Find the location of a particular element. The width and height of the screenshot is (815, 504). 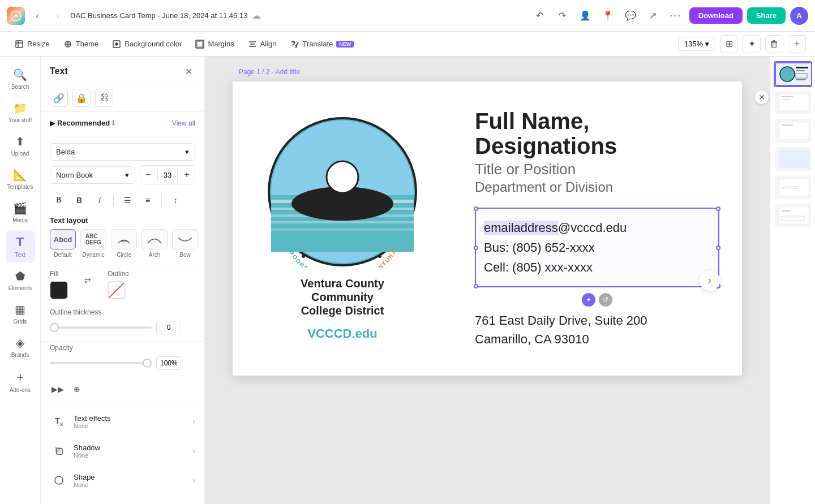

handle-ml is located at coordinates (476, 248).